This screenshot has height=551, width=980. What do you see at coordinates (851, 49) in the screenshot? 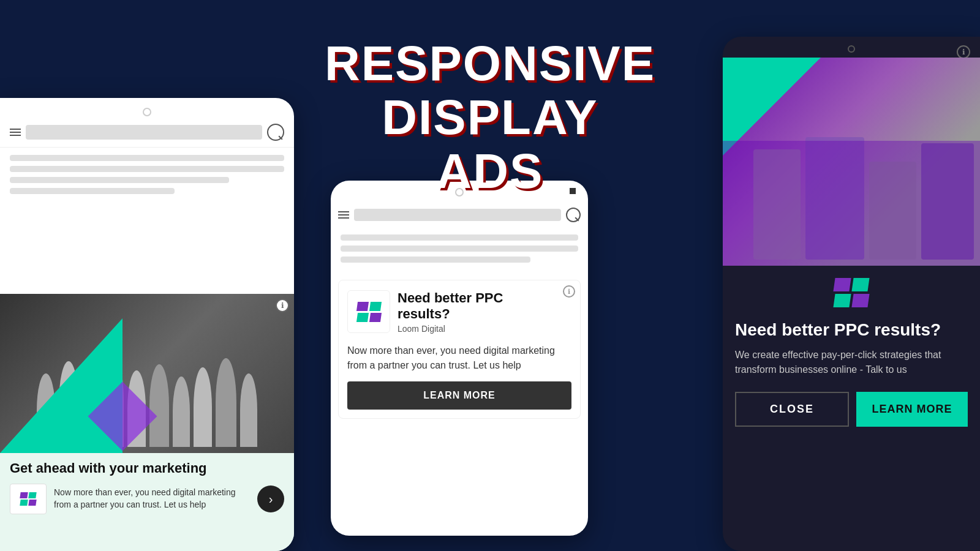
I see `tablet-camera-right` at bounding box center [851, 49].